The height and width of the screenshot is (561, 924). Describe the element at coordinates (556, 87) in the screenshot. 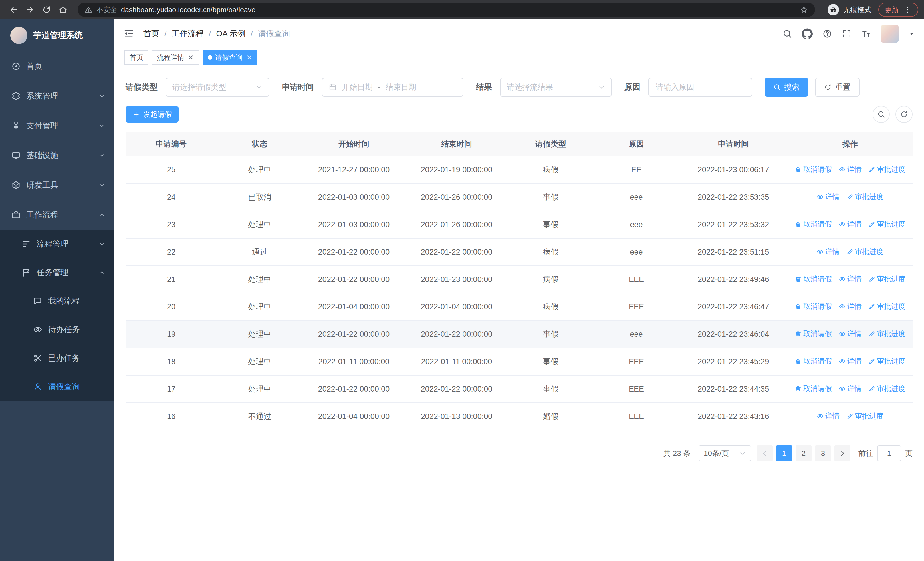

I see `result-select: 请选择流结果` at that location.